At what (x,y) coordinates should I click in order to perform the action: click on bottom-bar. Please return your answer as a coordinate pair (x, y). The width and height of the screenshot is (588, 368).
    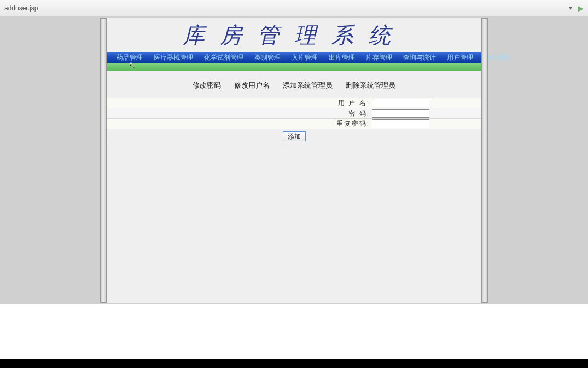
    Looking at the image, I should click on (294, 364).